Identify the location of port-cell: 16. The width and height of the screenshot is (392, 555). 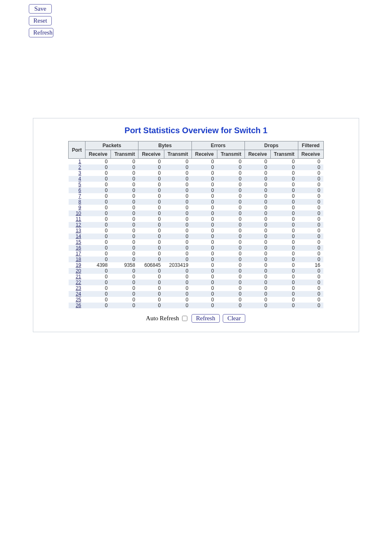
(77, 248).